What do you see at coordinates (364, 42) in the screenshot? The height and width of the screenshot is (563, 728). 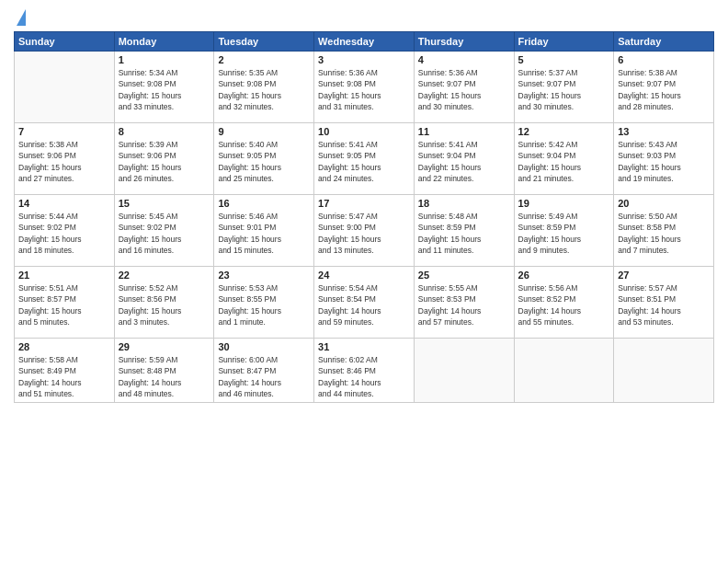 I see `weekday-header-wednesday: Wednesday` at bounding box center [364, 42].